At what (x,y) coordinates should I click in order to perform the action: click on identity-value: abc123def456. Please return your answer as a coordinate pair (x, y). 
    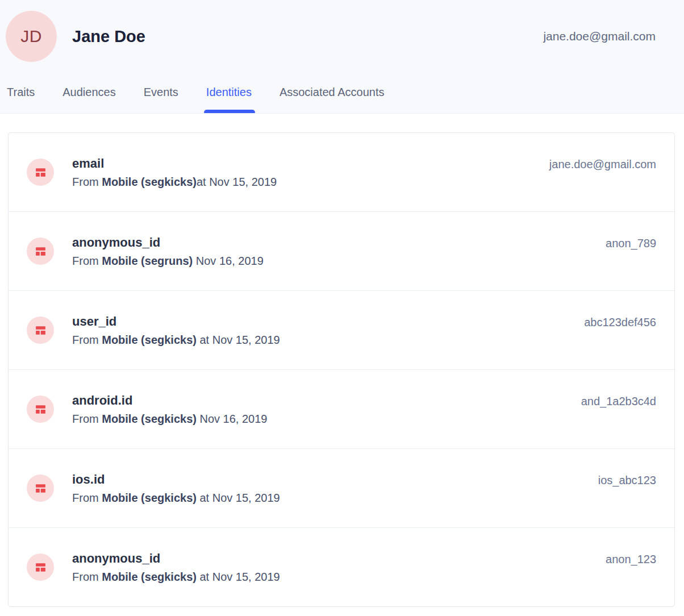
    Looking at the image, I should click on (620, 322).